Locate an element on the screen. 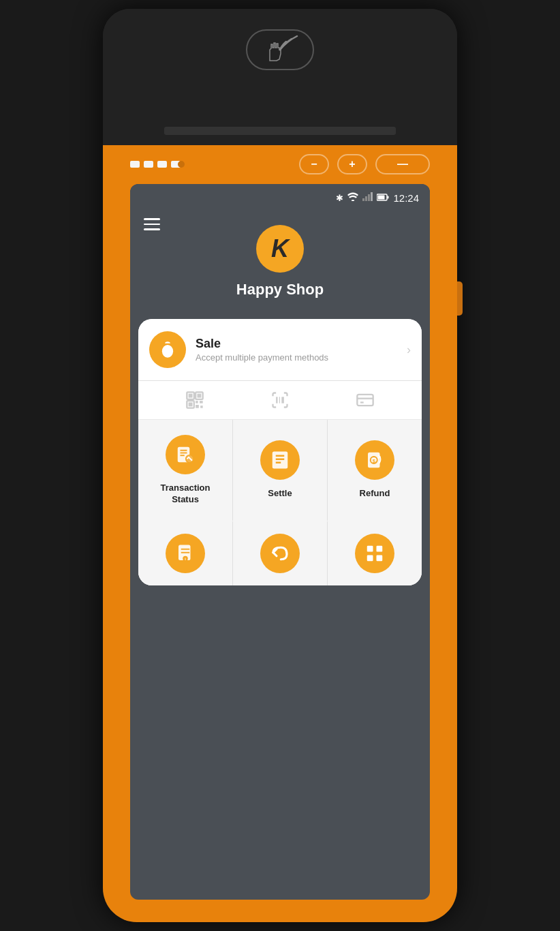  sale-title: Sale is located at coordinates (301, 344).